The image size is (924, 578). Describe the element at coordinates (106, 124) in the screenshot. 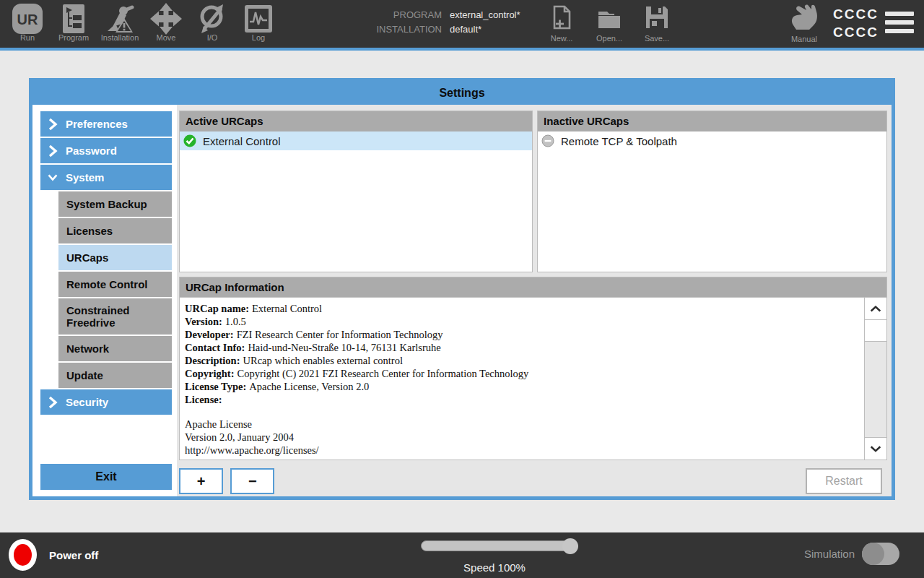

I see `sidebar-item-preferences: Preferences` at that location.